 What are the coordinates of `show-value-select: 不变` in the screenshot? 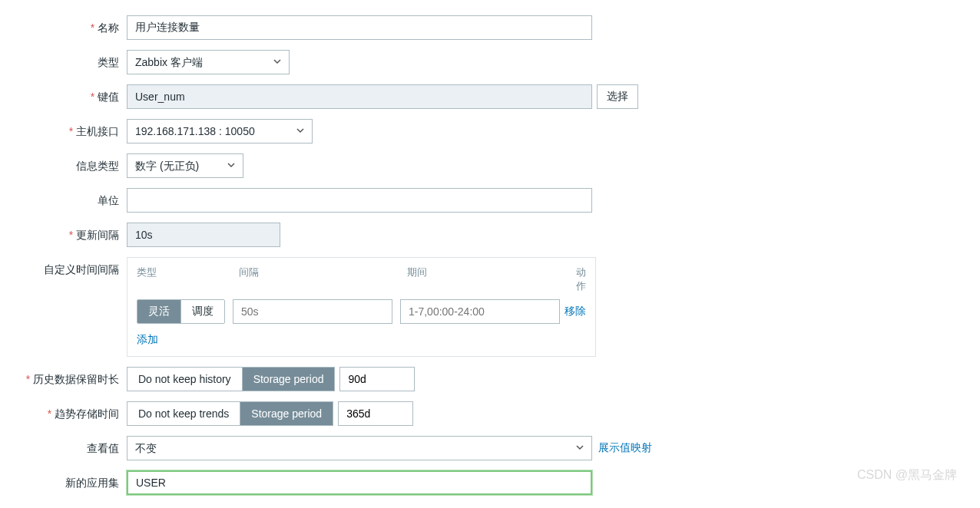 It's located at (359, 448).